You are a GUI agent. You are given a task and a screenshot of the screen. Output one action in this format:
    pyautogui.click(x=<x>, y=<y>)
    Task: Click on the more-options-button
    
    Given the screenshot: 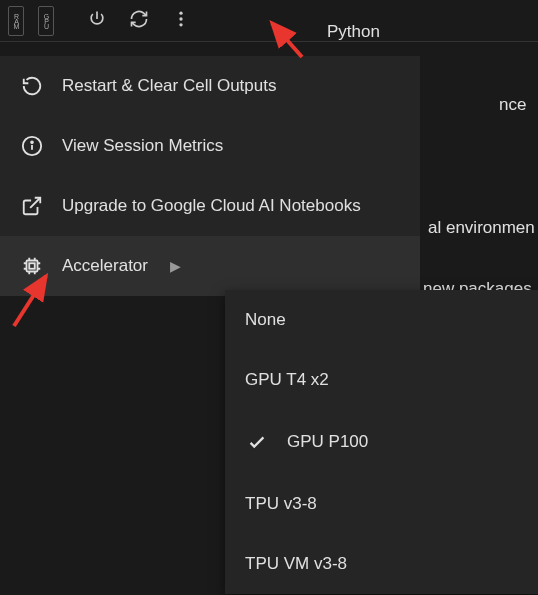 What is the action you would take?
    pyautogui.click(x=181, y=21)
    